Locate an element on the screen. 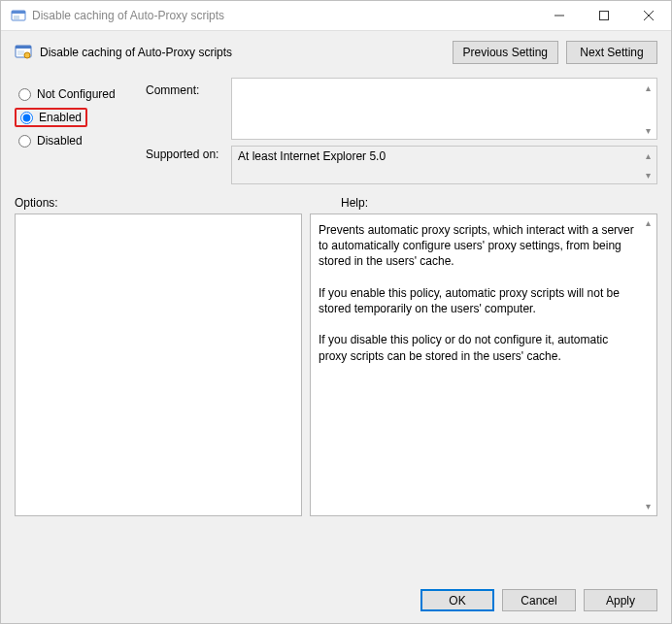 This screenshot has width=672, height=624. radio-not-configured-label: Not Configured is located at coordinates (76, 94).